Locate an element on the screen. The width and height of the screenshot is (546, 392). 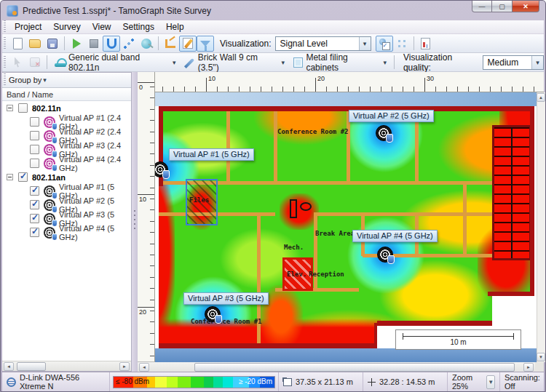
save-project-button is located at coordinates (52, 44).